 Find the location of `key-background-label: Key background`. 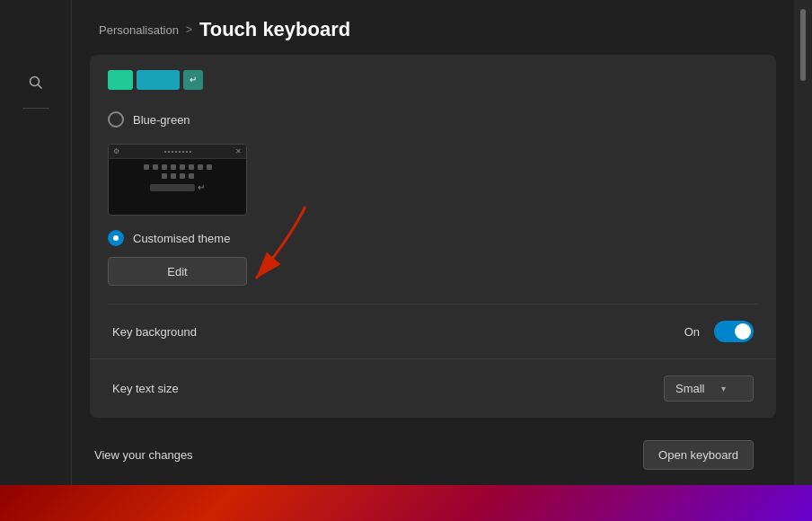

key-background-label: Key background is located at coordinates (154, 332).